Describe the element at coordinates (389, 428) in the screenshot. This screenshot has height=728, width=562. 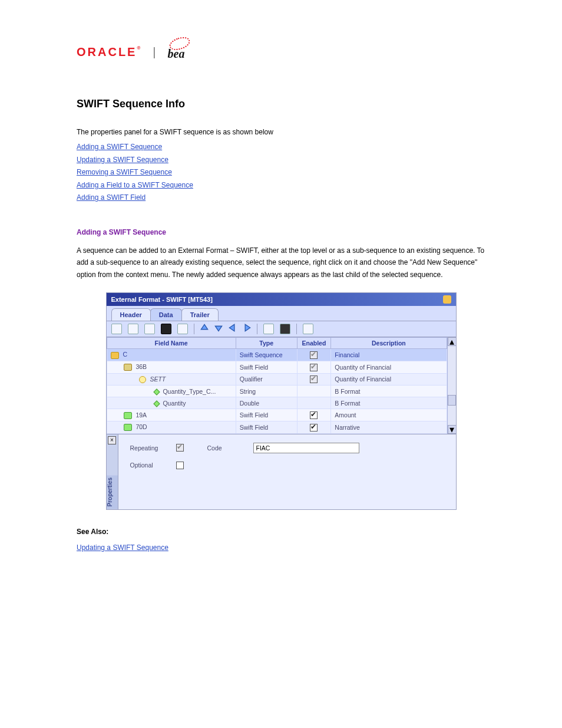
I see `field-description-text: Narrative` at that location.